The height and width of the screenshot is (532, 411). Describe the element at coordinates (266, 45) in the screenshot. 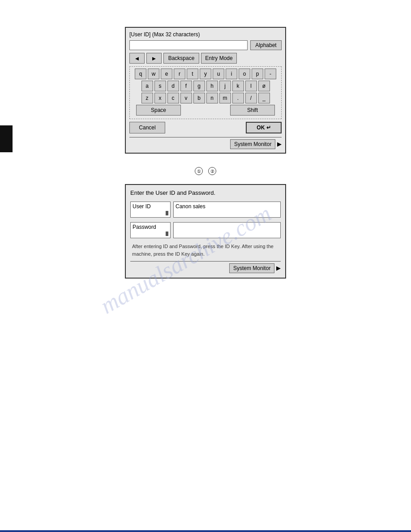

I see `alphabet-button: Alphabet` at that location.